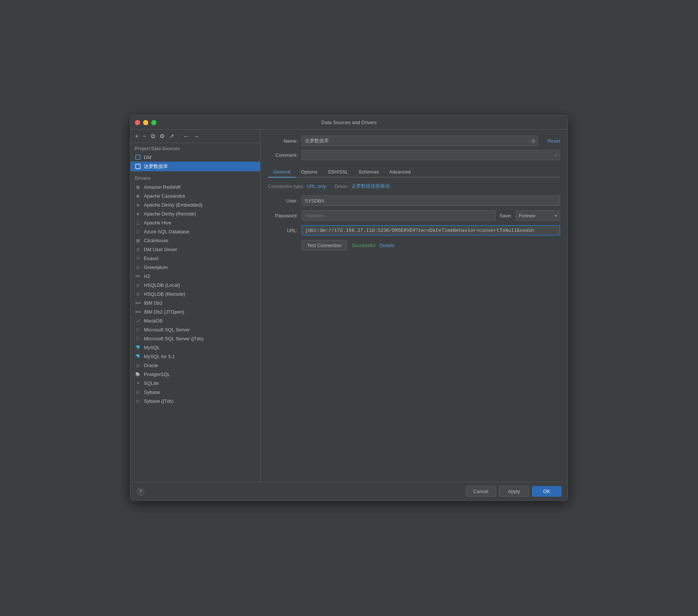  Describe the element at coordinates (431, 245) in the screenshot. I see `test-row: Test Connection Successful Details` at that location.